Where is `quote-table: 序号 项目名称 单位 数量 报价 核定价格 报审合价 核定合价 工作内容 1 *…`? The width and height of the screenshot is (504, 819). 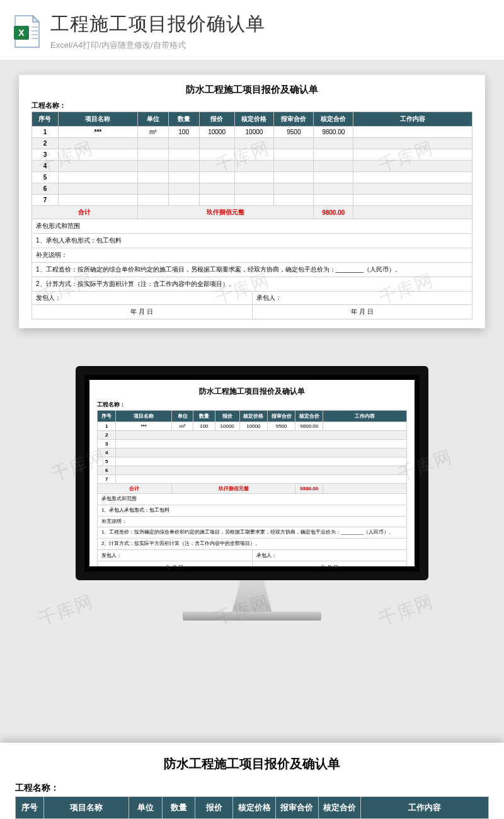 quote-table: 序号 项目名称 单位 数量 报价 核定价格 报审合价 核定合价 工作内容 1 *… is located at coordinates (252, 165).